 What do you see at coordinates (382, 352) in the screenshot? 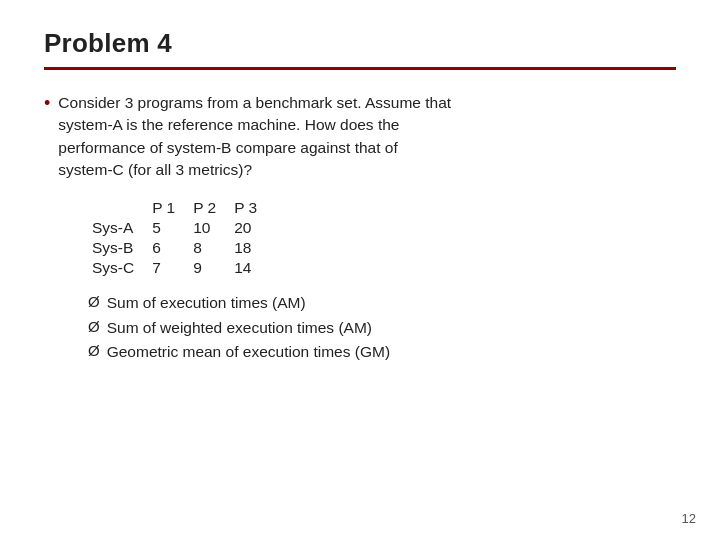
I see `arrow-item-3: Ø Geometric mean of execution times (GM)` at bounding box center [382, 352].